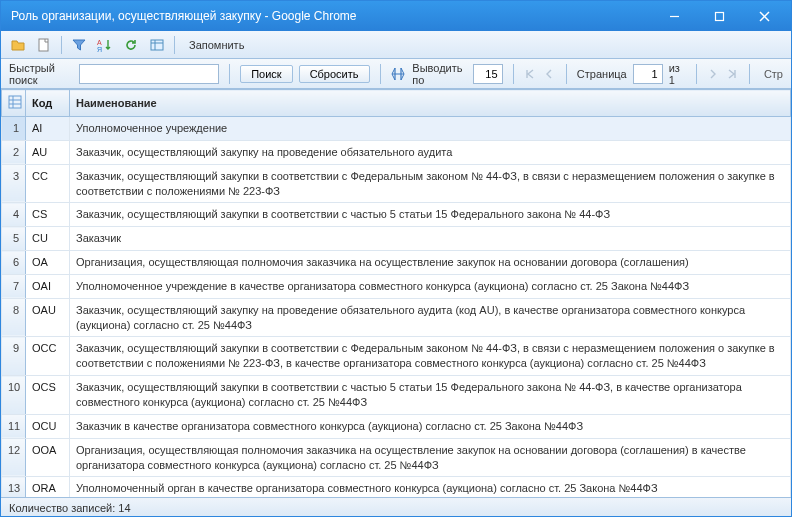 This screenshot has height=517, width=792. I want to click on table-row: 6OAОрганизация, осуществляющая полномочи…, so click(396, 263).